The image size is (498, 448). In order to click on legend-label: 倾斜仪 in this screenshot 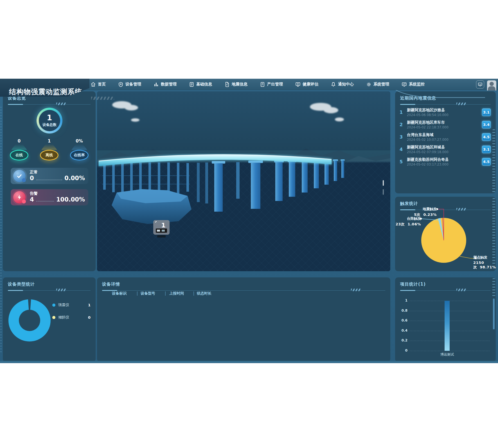, I will do `click(73, 317)`.